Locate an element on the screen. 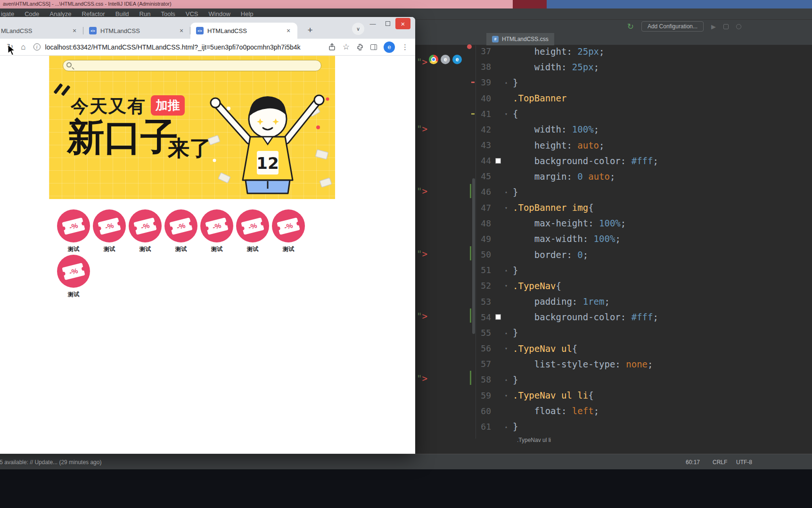  edge-icon: e is located at coordinates (457, 59).